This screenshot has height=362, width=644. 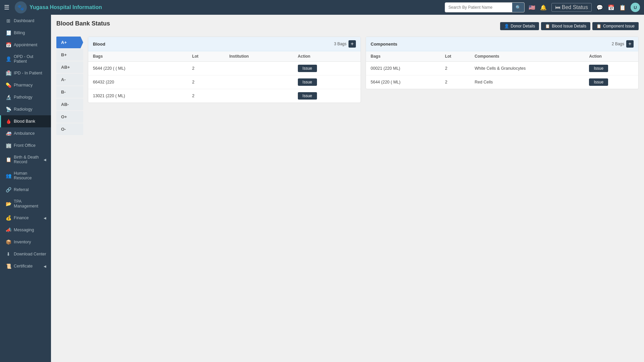 What do you see at coordinates (70, 42) in the screenshot?
I see `blood-type-Aplus: A+` at bounding box center [70, 42].